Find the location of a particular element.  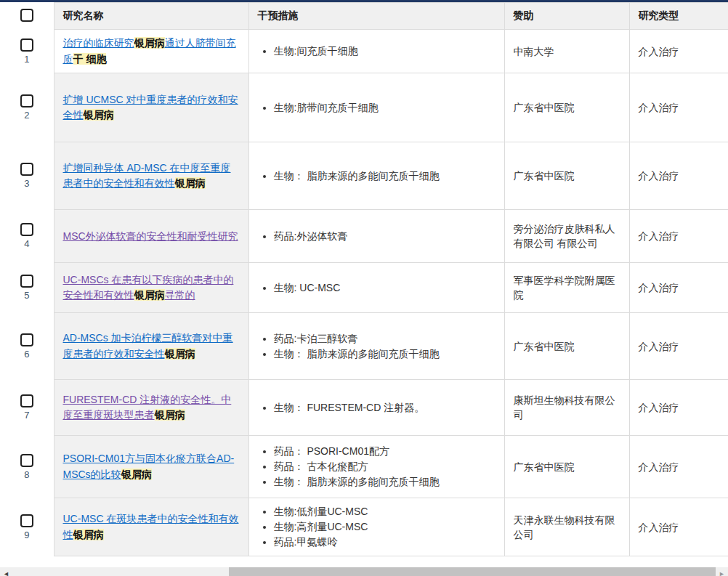

interventions-cell: 生物： FURESTEM-CD 注射器。 is located at coordinates (376, 408).